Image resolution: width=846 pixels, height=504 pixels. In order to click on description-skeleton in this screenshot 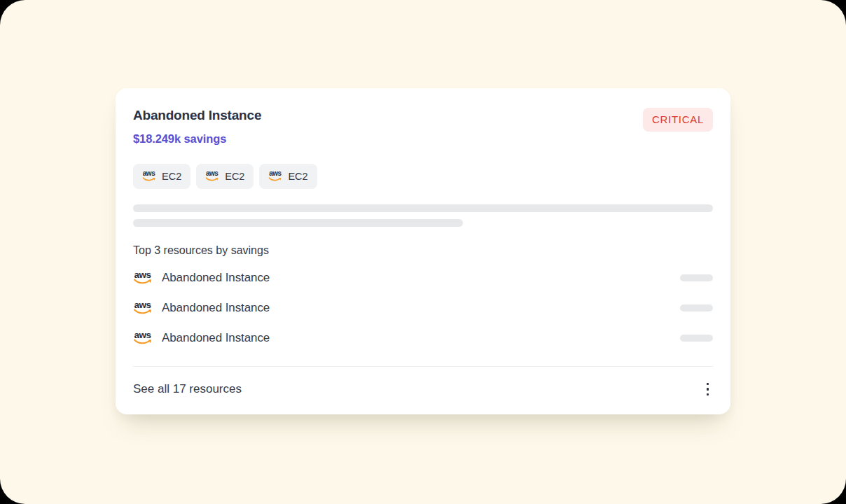, I will do `click(423, 216)`.